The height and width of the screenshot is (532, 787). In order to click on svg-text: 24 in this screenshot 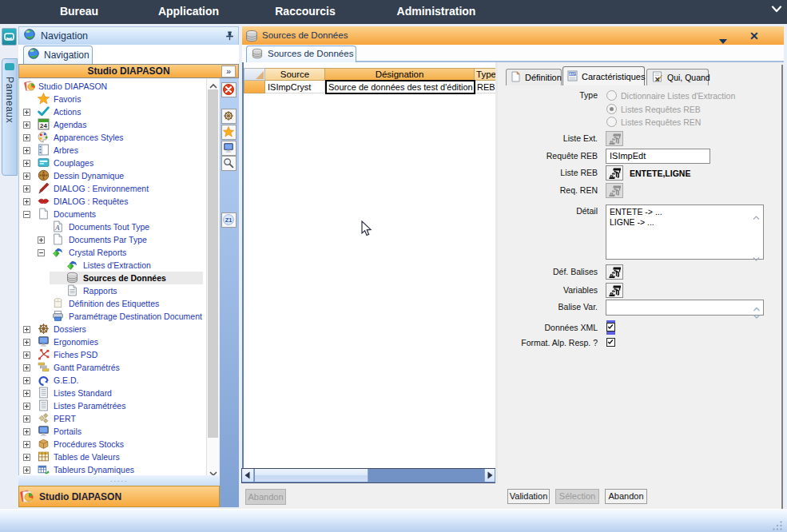, I will do `click(43, 126)`.